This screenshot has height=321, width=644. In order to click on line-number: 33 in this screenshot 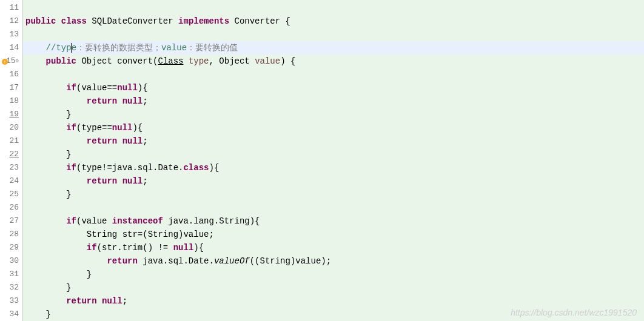, I will do `click(11, 301)`.